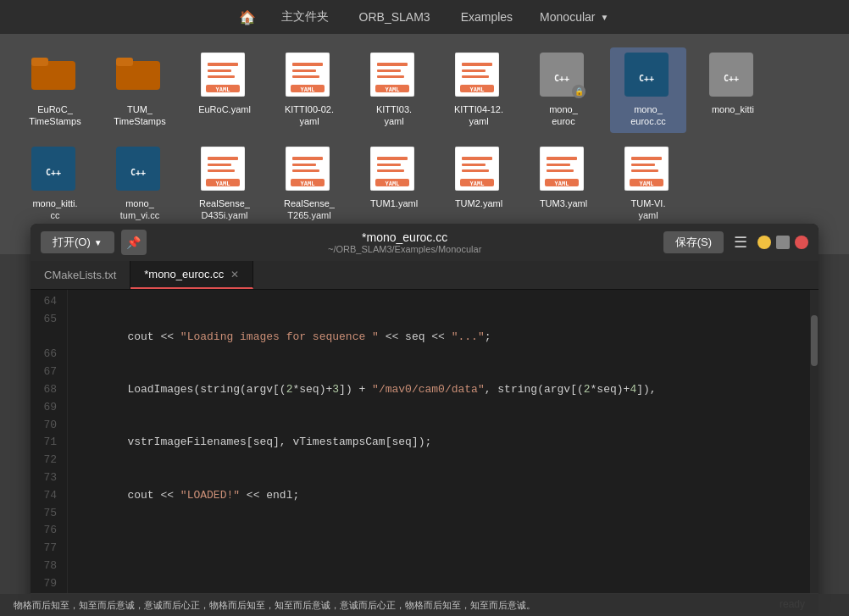 Image resolution: width=849 pixels, height=616 pixels. I want to click on cpp-icon-mono-euroc: C++ 🔒, so click(563, 76).